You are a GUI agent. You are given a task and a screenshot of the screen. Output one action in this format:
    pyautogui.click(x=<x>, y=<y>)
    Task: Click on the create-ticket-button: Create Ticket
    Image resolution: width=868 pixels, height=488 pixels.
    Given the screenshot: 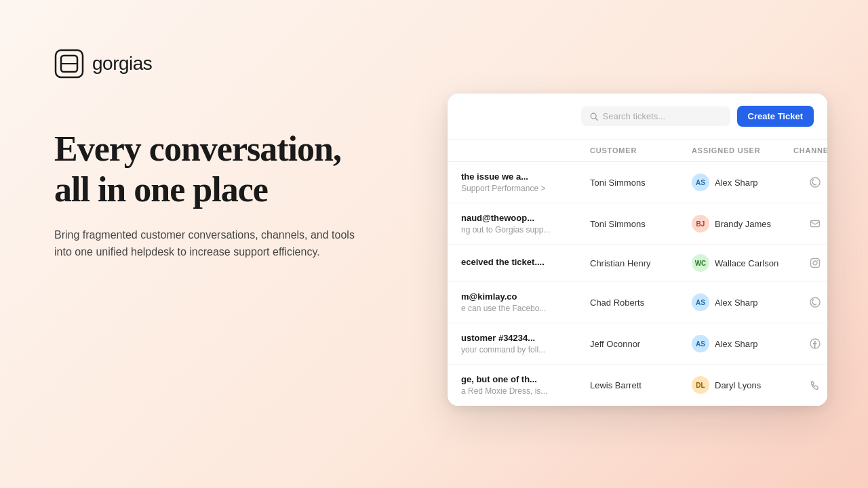 What is the action you would take?
    pyautogui.click(x=776, y=117)
    